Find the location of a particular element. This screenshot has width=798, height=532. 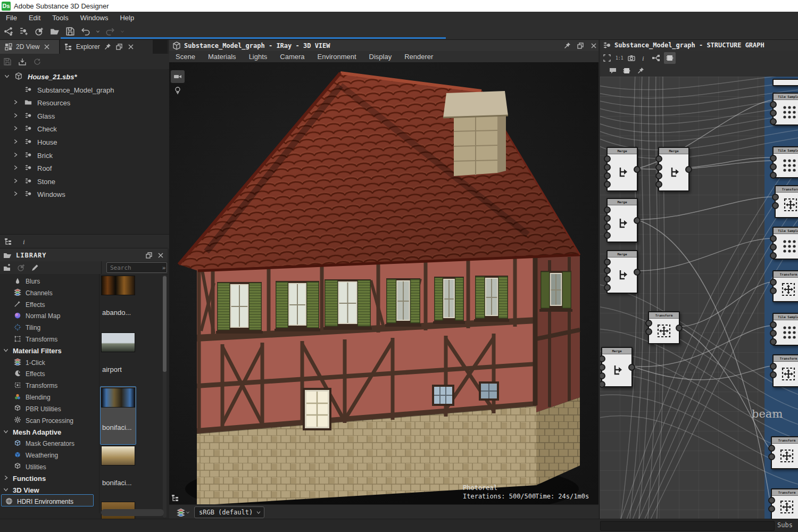

thumbnails-scrollbar is located at coordinates (165, 396).